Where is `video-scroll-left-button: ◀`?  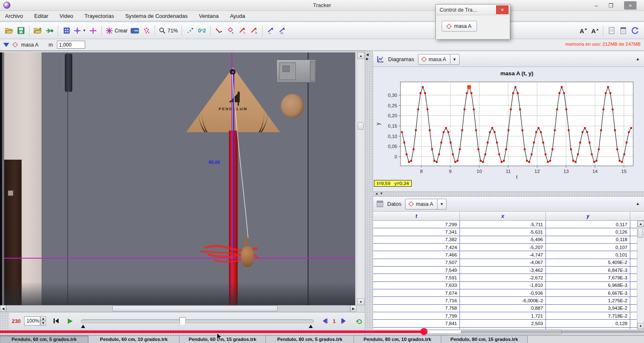
video-scroll-left-button: ◀ is located at coordinates (3, 308).